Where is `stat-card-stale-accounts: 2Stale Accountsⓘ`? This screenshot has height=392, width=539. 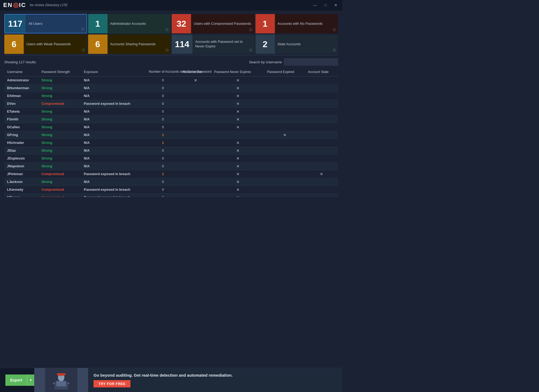
stat-card-stale-accounts: 2Stale Accountsⓘ is located at coordinates (297, 44).